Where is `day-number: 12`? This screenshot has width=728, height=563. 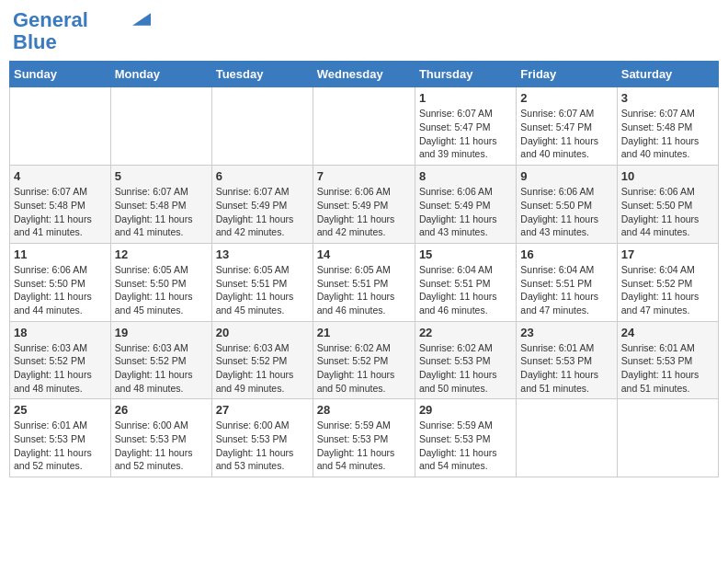 day-number: 12 is located at coordinates (162, 254).